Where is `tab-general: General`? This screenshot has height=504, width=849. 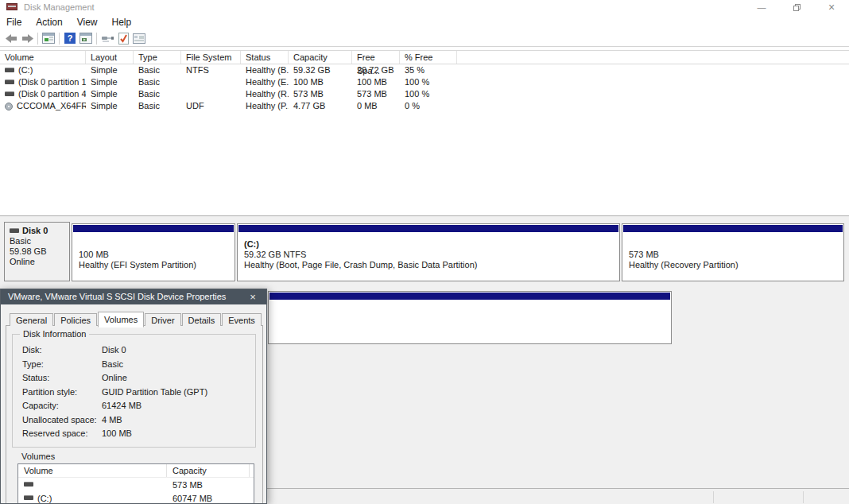 tab-general: General is located at coordinates (32, 320).